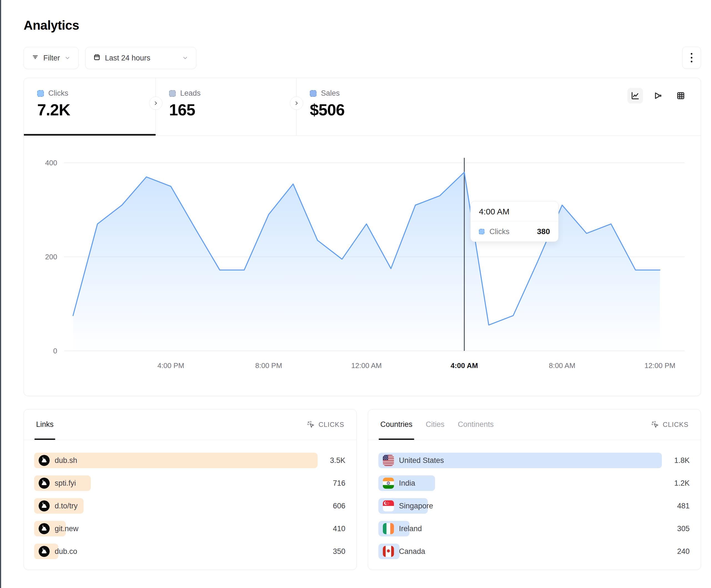 The height and width of the screenshot is (588, 711). What do you see at coordinates (421, 461) in the screenshot?
I see `row-label: United States` at bounding box center [421, 461].